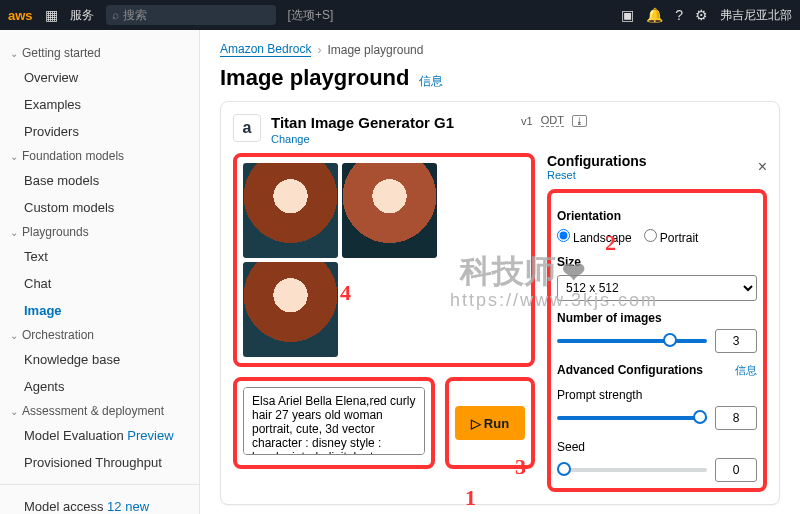 The width and height of the screenshot is (800, 514). I want to click on sidebar-item-model-evaluation: Model Evaluation Preview, so click(100, 436).